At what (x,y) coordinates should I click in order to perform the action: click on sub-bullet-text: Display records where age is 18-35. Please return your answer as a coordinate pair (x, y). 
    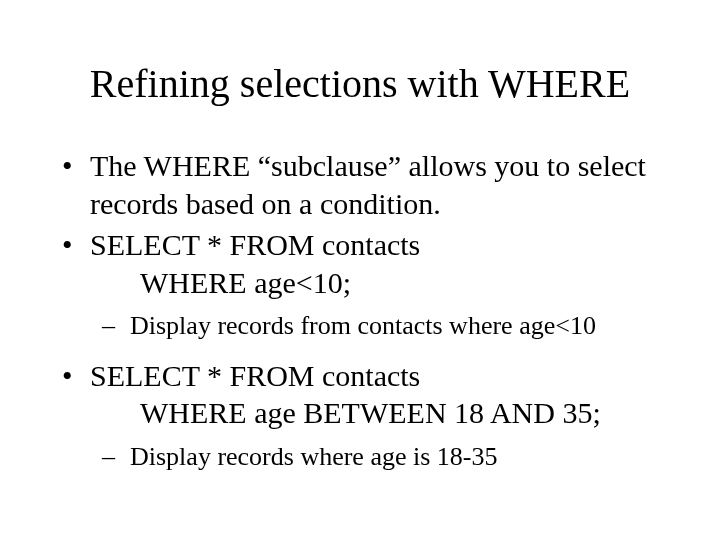
    Looking at the image, I should click on (314, 456).